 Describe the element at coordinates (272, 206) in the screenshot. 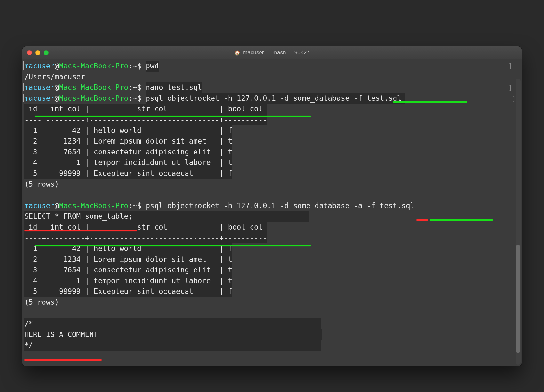

I see `terminal-line: macuser@Macs-MacBook-Pro:~$ psql objectr…` at that location.